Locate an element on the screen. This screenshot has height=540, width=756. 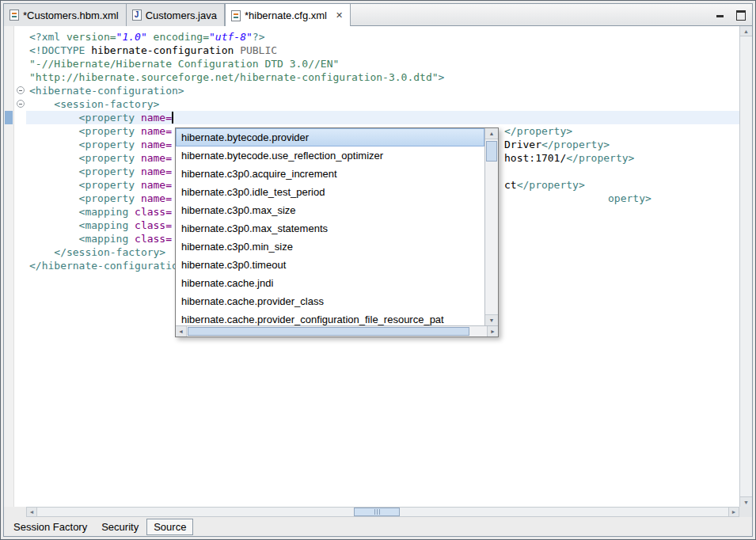
code-token: <hibernate-configuration> is located at coordinates (107, 90).